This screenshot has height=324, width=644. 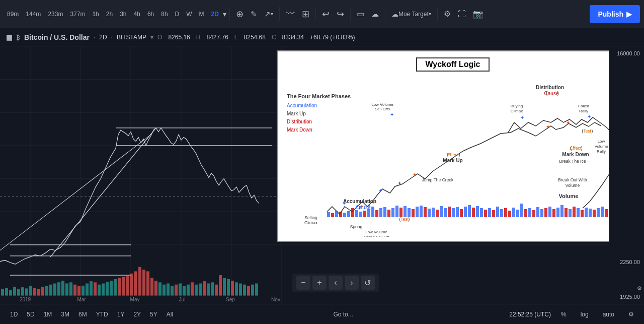 I want to click on svg-text: Accumulation, so click(x=360, y=202).